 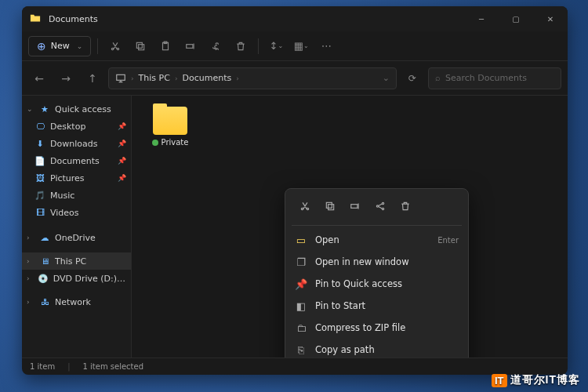 I want to click on refresh-button: ⟳, so click(x=412, y=78).